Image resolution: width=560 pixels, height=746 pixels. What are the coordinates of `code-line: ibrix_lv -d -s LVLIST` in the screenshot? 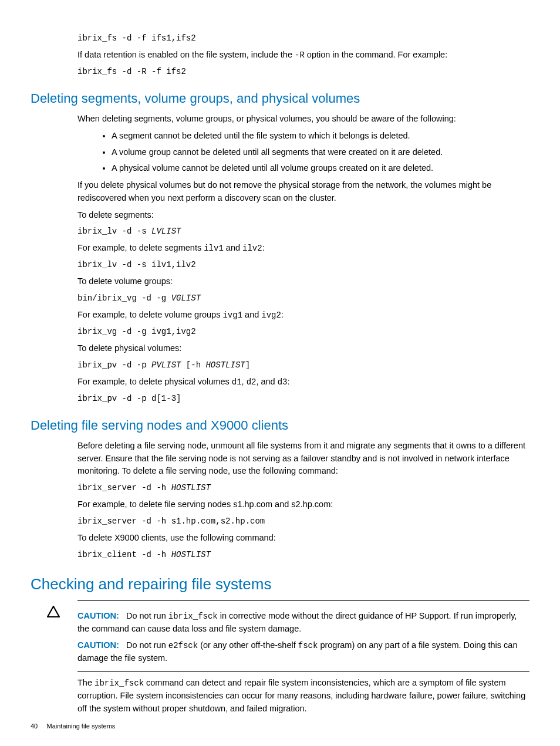 It's located at (303, 231).